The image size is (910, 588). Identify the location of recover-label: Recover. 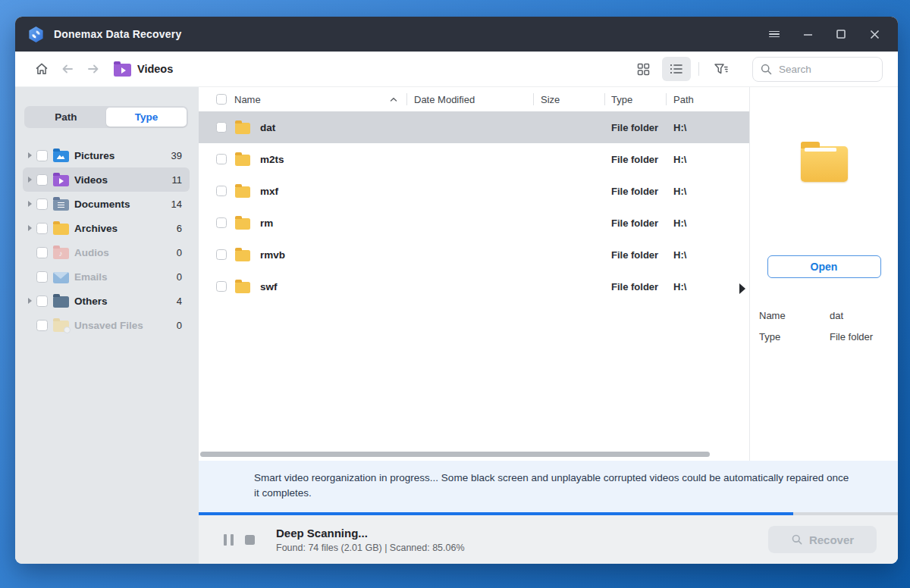
(831, 540).